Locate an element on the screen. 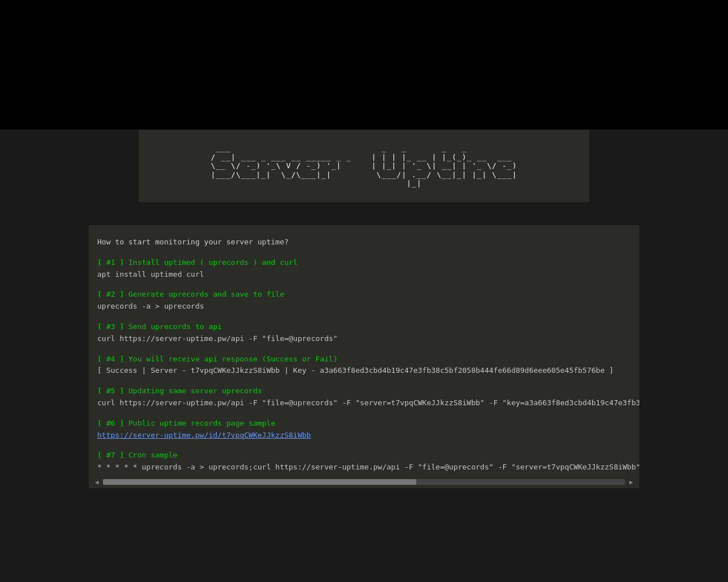 Image resolution: width=728 pixels, height=582 pixels. intro-text: How to start monitoring your server upti… is located at coordinates (364, 242).